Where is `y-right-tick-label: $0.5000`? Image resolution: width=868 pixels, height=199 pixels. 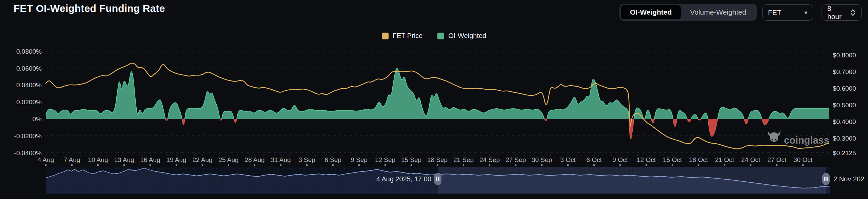 y-right-tick-label: $0.5000 is located at coordinates (844, 105).